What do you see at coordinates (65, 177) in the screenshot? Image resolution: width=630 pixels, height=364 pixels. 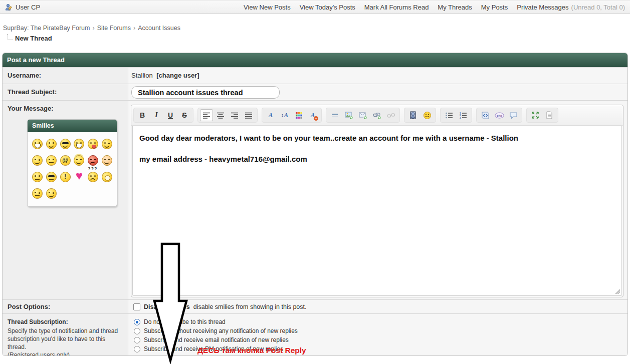 I see `smiley-exclamation` at bounding box center [65, 177].